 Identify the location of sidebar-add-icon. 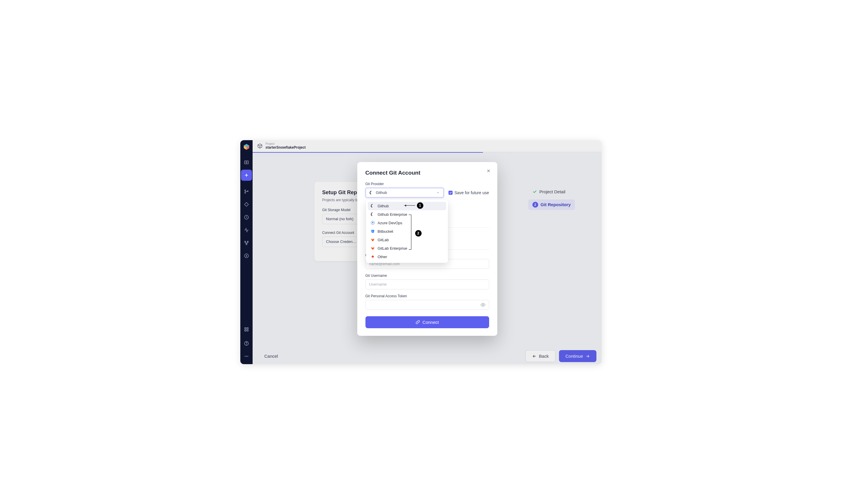
(246, 175).